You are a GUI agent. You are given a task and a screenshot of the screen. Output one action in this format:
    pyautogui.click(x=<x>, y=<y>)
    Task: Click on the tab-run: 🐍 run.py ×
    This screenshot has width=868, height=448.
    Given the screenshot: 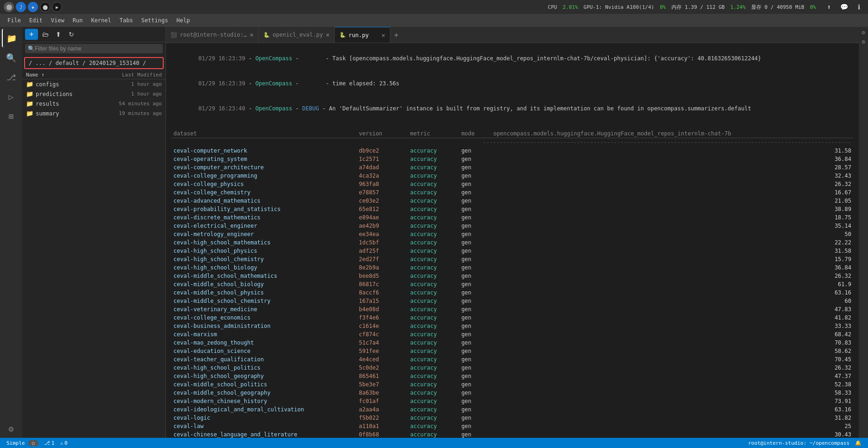 What is the action you would take?
    pyautogui.click(x=363, y=35)
    